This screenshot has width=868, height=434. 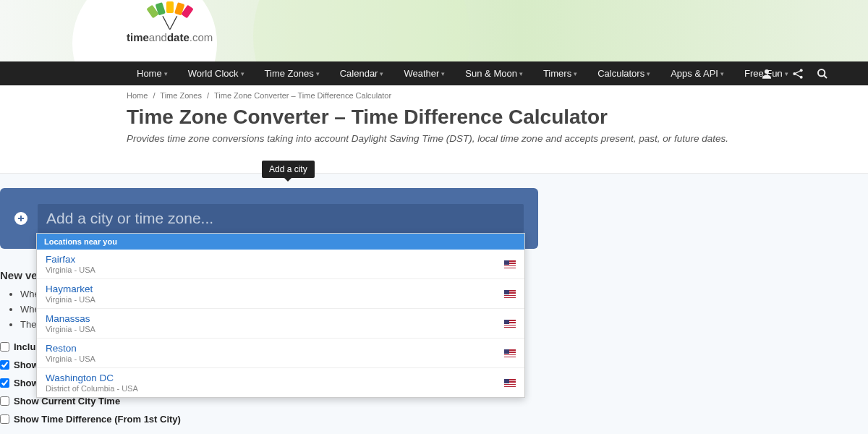 I want to click on logo-clock-icon: ╲╱, so click(x=169, y=23).